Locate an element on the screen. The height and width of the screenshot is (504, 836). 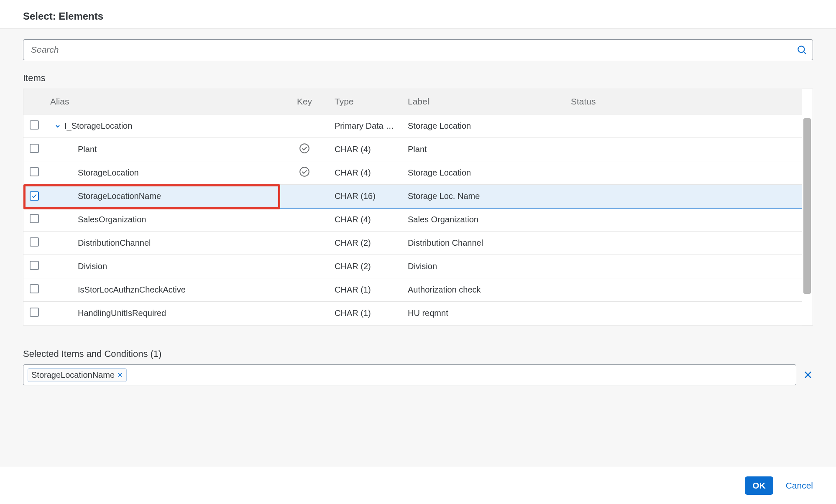
ok-button: OK is located at coordinates (759, 486).